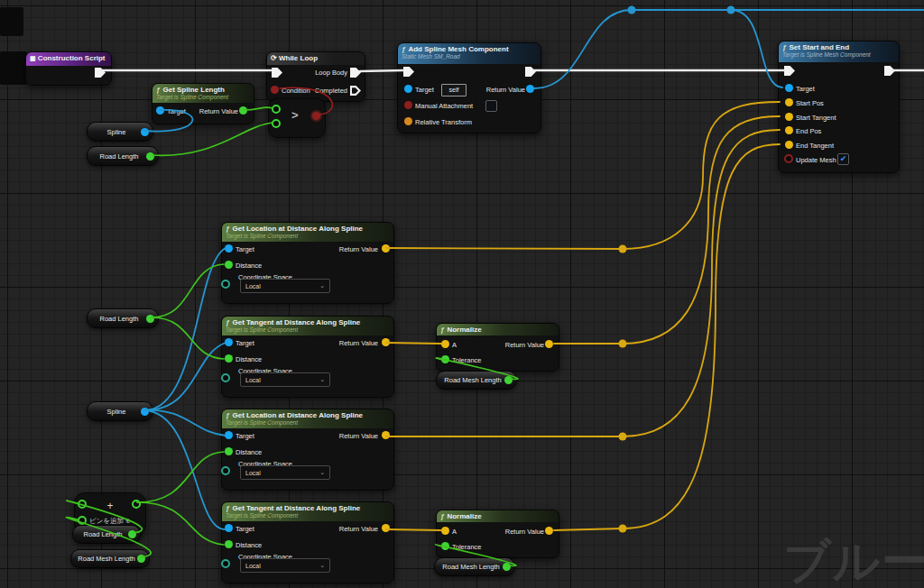 The image size is (924, 588). What do you see at coordinates (297, 118) in the screenshot?
I see `node-greater: >` at bounding box center [297, 118].